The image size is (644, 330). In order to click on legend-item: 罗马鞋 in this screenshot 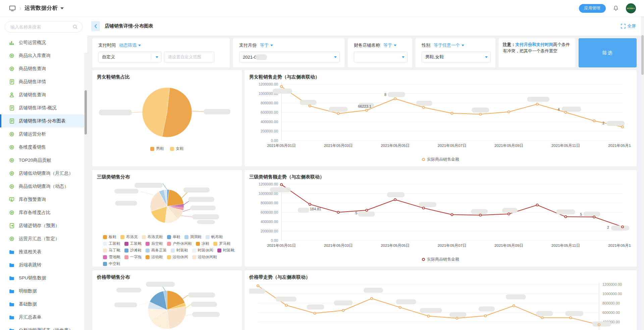, I will do `click(222, 243)`.